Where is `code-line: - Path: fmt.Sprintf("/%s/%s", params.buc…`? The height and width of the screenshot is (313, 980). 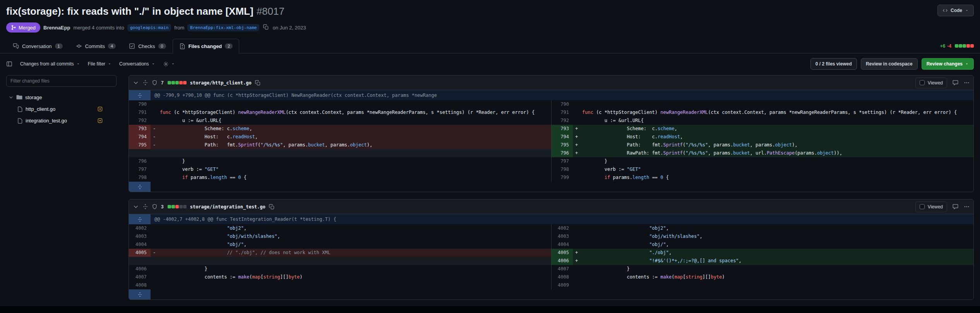
code-line: - Path: fmt.Sprintf("/%s/%s", params.buc… is located at coordinates (351, 145).